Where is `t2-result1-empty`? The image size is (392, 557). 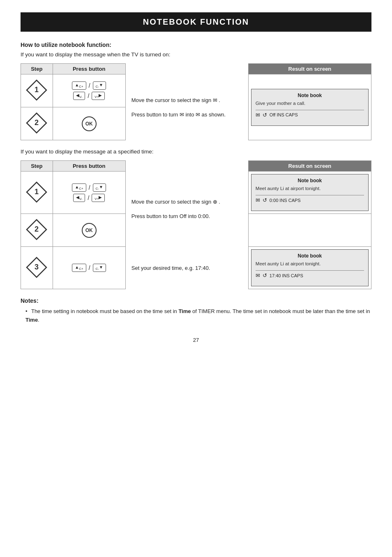 t2-result1-empty is located at coordinates (310, 230).